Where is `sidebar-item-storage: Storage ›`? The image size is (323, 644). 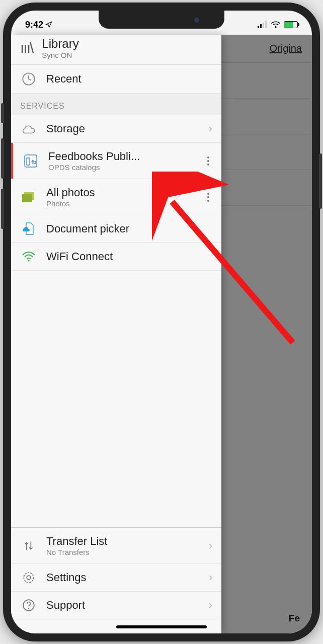
sidebar-item-storage: Storage › is located at coordinates (116, 129).